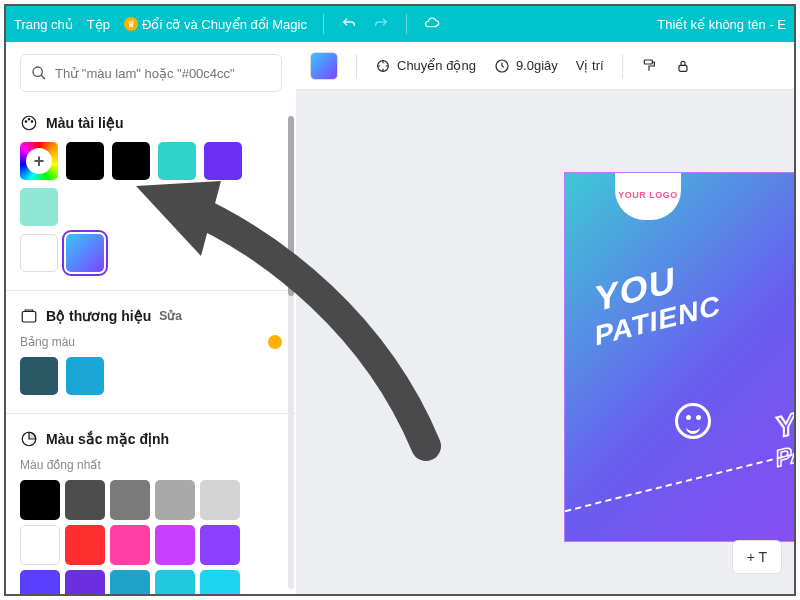 The image size is (800, 600). I want to click on color-search, so click(151, 73).